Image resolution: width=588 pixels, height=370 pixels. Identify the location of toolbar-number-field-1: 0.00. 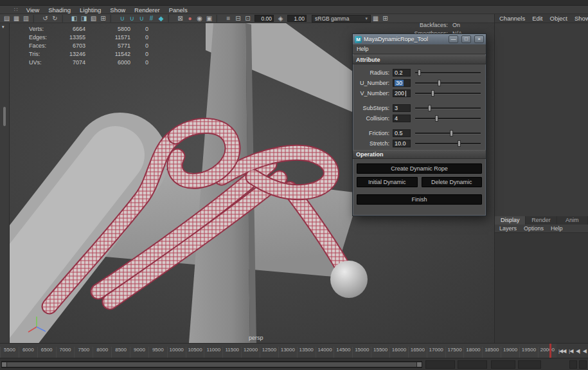
(264, 18).